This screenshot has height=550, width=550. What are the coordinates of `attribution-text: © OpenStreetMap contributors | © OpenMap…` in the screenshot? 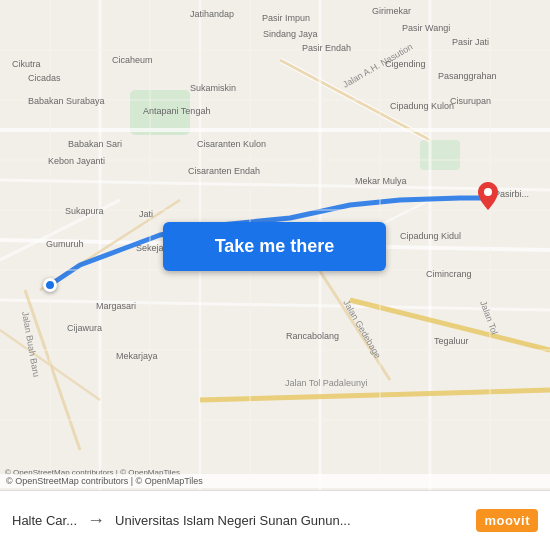 It's located at (104, 481).